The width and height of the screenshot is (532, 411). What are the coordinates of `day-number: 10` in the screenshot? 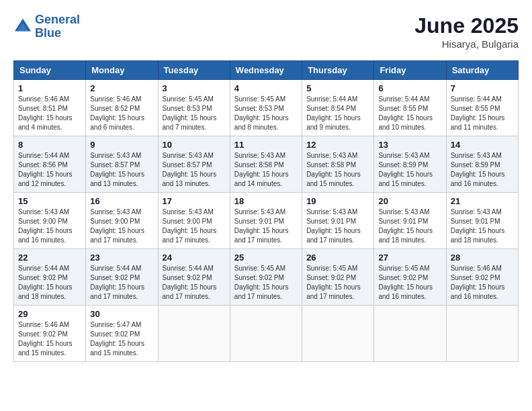 It's located at (194, 145).